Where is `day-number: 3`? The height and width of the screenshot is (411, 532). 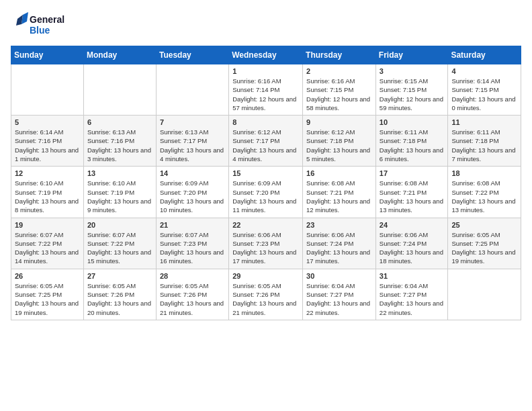 day-number: 3 is located at coordinates (412, 71).